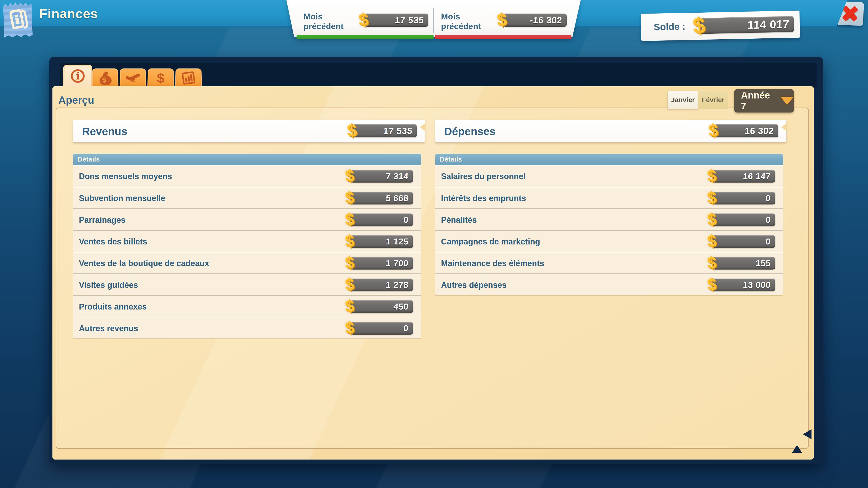  I want to click on income-details-header: Détails, so click(247, 159).